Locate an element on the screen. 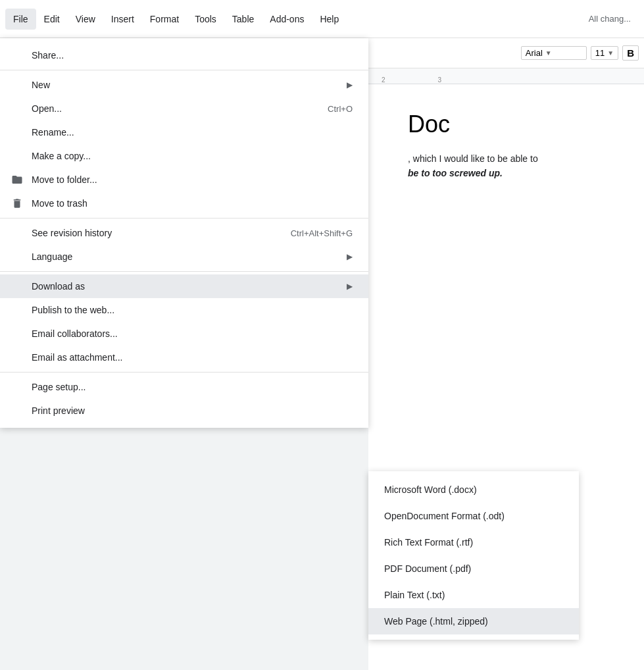 Image resolution: width=644 pixels, height=670 pixels. menu-item-share: Share... is located at coordinates (184, 55).